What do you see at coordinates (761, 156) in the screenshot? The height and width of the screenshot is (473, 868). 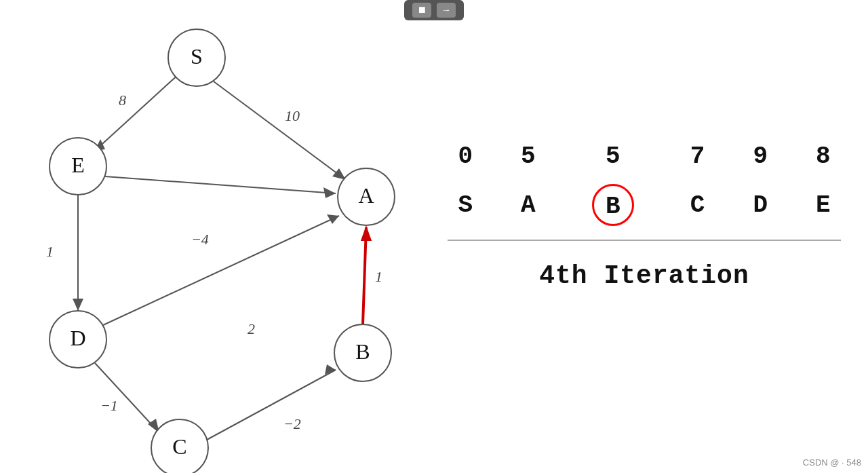 I see `dist-D: 9` at bounding box center [761, 156].